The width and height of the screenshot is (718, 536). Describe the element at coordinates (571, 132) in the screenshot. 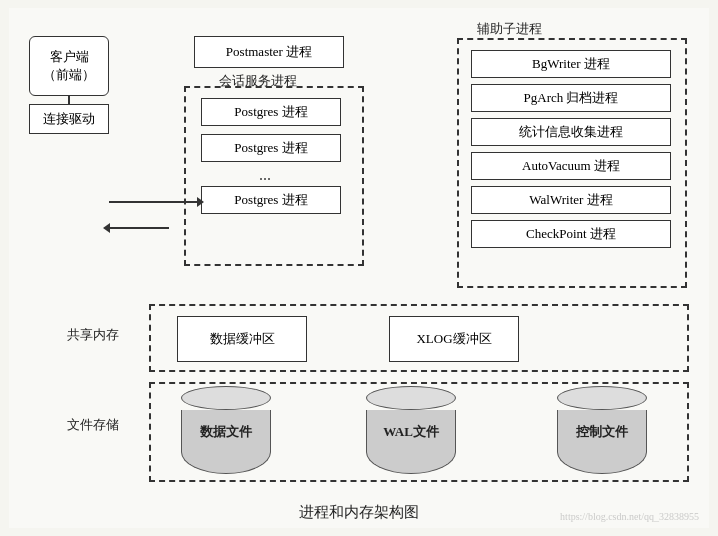

I see `aux-stats: 统计信息收集进程` at that location.